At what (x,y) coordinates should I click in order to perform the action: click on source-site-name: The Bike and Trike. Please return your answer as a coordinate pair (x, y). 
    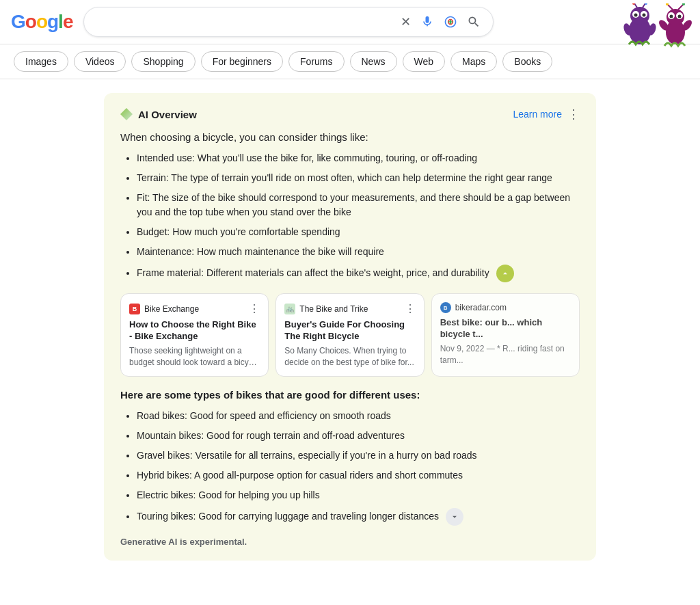
    Looking at the image, I should click on (334, 309).